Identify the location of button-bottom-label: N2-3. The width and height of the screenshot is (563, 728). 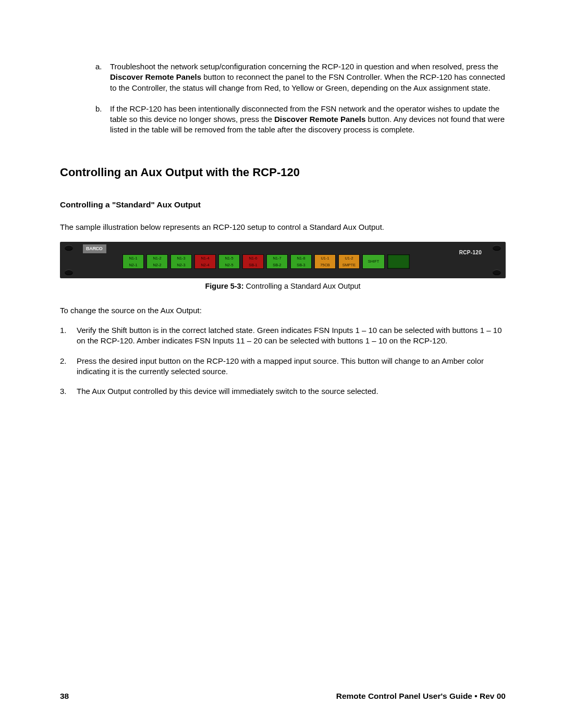
(181, 265).